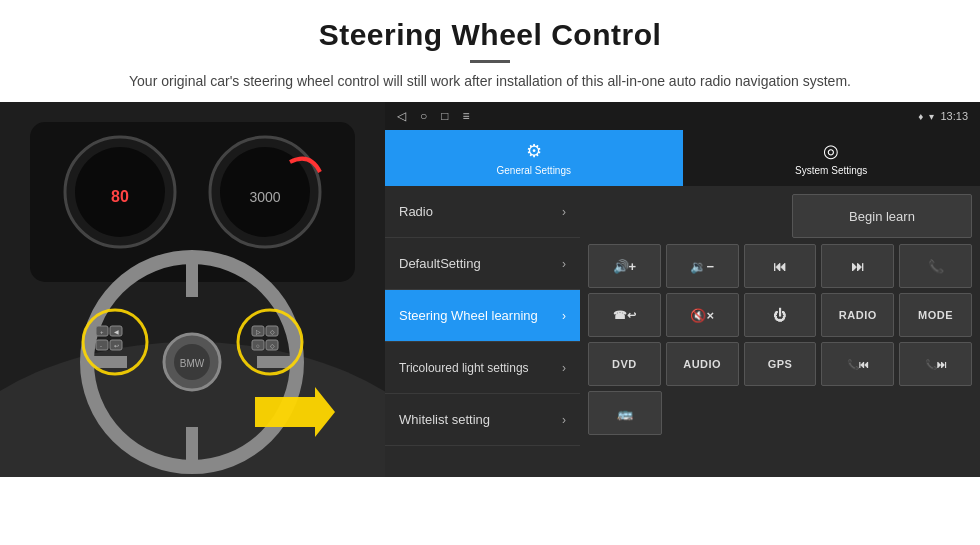 The height and width of the screenshot is (545, 980). Describe the element at coordinates (831, 151) in the screenshot. I see `system-icon: ◎` at that location.